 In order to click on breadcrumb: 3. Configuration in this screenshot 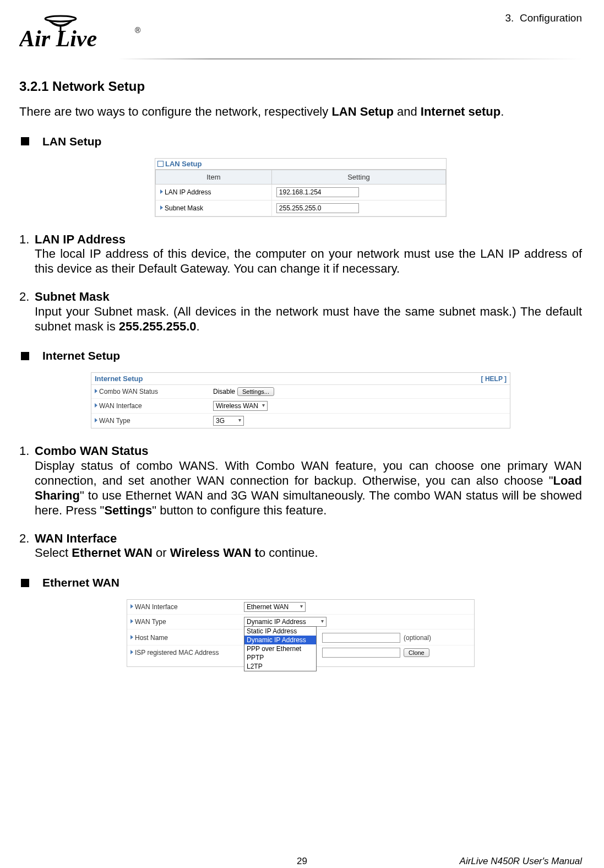, I will do `click(544, 18)`.